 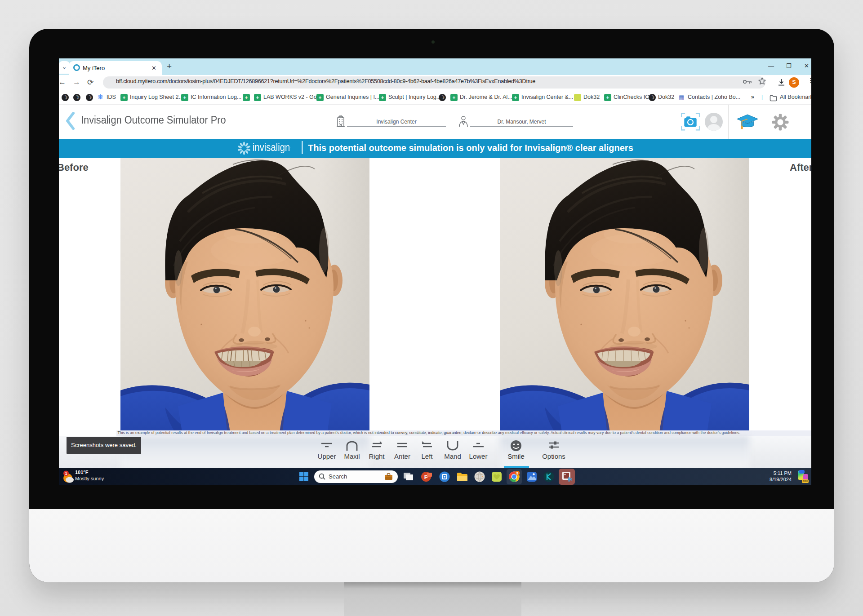 What do you see at coordinates (805, 481) in the screenshot?
I see `svg-text: PRO` at bounding box center [805, 481].